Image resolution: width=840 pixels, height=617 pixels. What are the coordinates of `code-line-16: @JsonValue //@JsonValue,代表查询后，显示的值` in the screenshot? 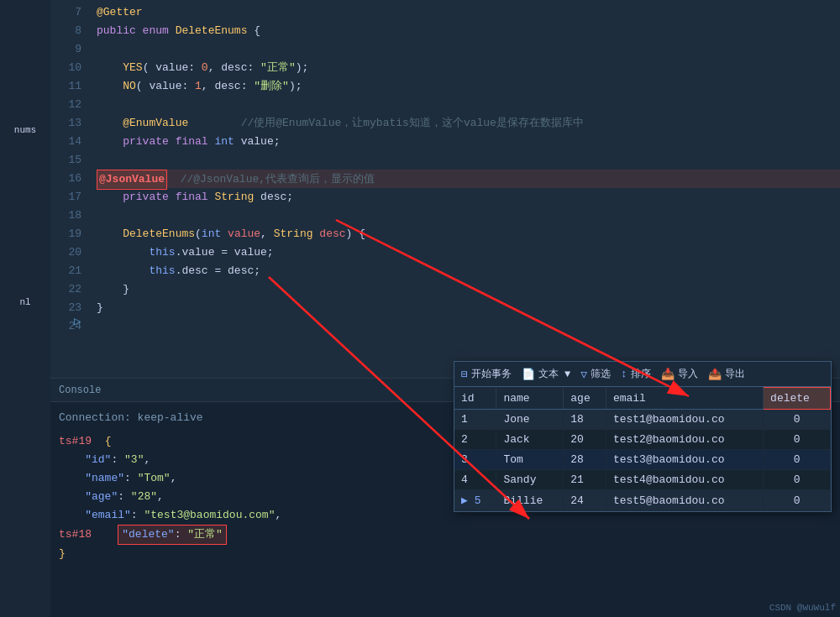 It's located at (469, 179).